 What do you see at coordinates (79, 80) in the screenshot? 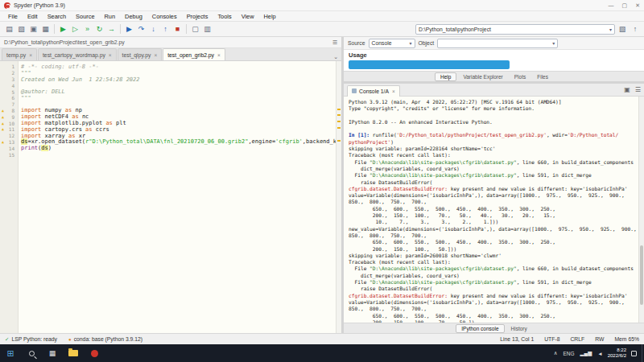
I see `code-text: Created on Wed Jun 1 22:54:28 2022` at bounding box center [79, 80].